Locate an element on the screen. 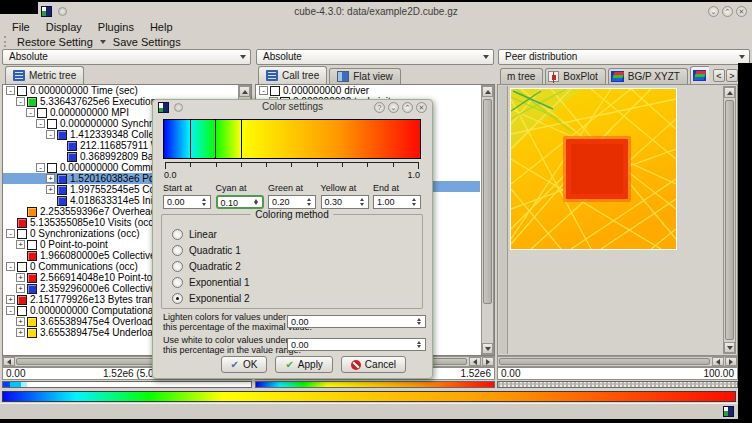 The height and width of the screenshot is (423, 752). spinbox: 0.30 is located at coordinates (345, 202).